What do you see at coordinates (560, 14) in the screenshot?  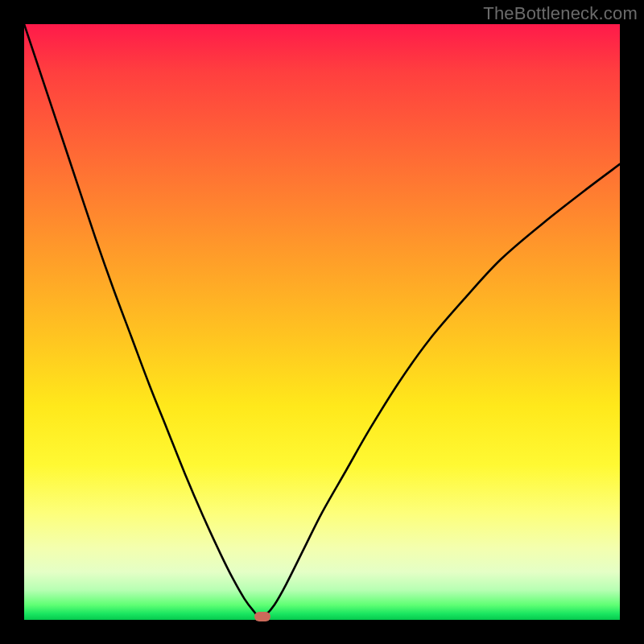 I see `watermark-text: TheBottleneck.com` at bounding box center [560, 14].